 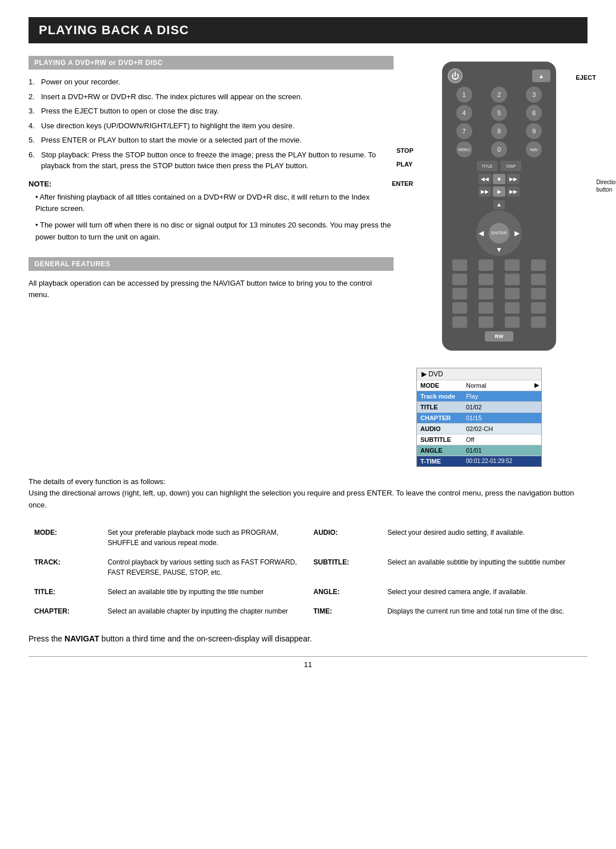 I want to click on feature-desc-audio: Select your desired audio setting, if av…, so click(x=485, y=538).